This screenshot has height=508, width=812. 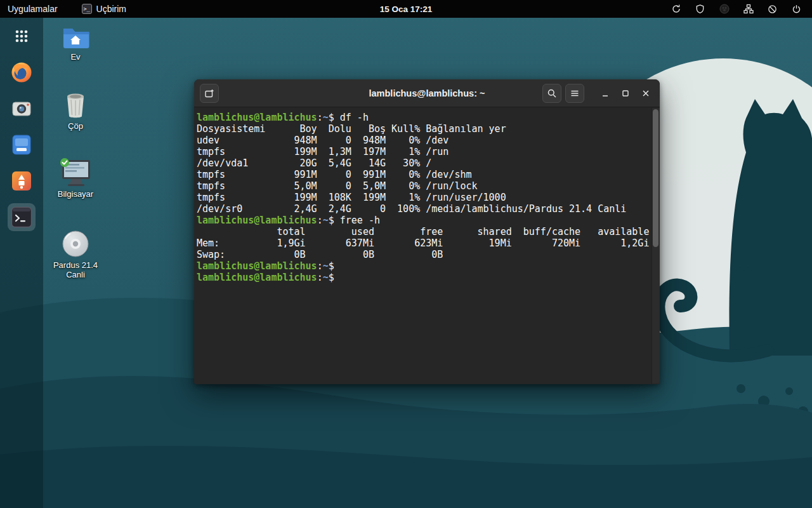 What do you see at coordinates (422, 220) in the screenshot?
I see `terminal-line: lamblichus@lamblichus:~$ free -h` at bounding box center [422, 220].